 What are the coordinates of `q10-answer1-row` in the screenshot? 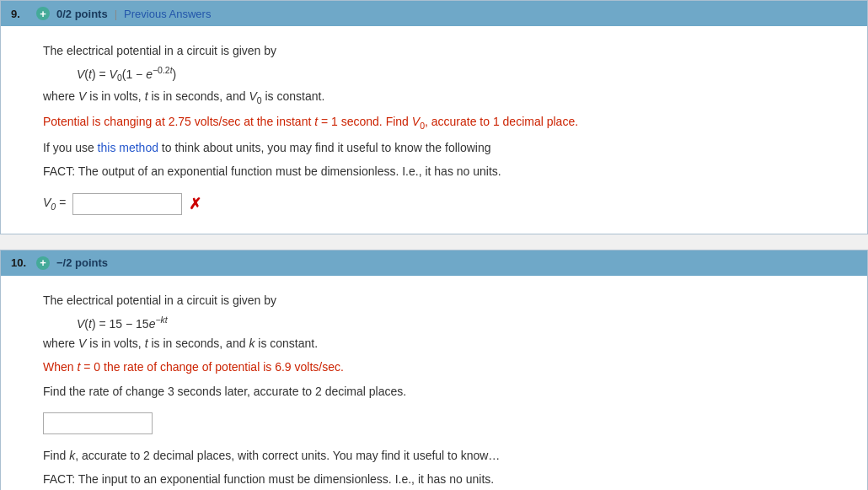 It's located at (434, 423).